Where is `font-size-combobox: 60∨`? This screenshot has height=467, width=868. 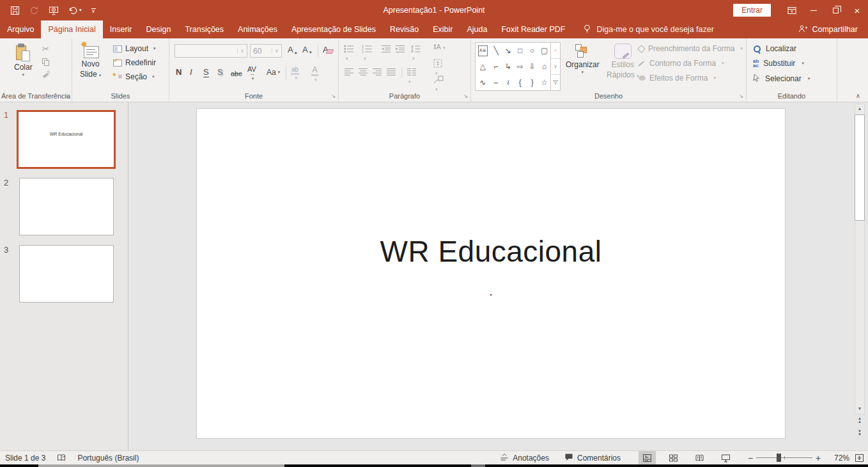
font-size-combobox: 60∨ is located at coordinates (266, 51).